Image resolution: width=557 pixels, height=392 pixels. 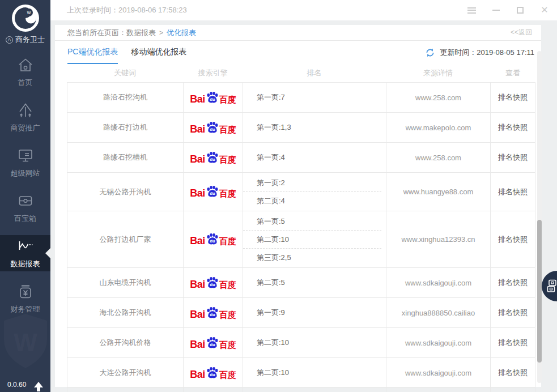 I want to click on table-row: 大连公路开沟机 Bai du 百度 第二页:10www.sdkaigouji.c…, so click(x=301, y=373).